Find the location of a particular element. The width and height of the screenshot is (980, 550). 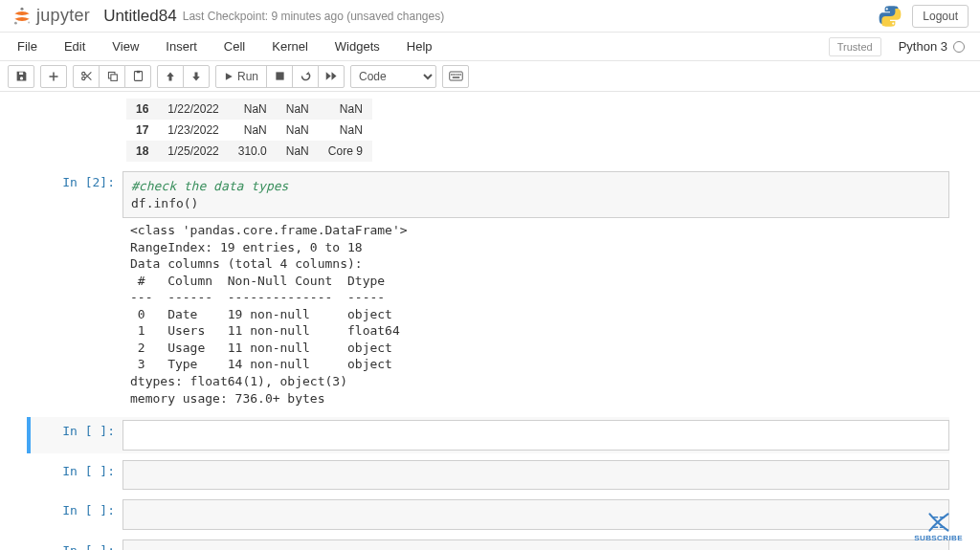

row-index: 18 is located at coordinates (142, 151).